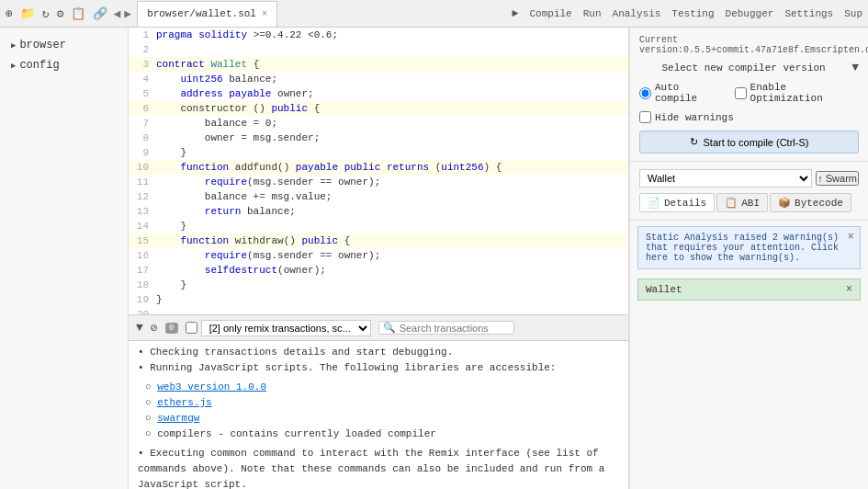 The width and height of the screenshot is (868, 489). What do you see at coordinates (805, 93) in the screenshot?
I see `enable-opt-label: Enable Optimization` at bounding box center [805, 93].